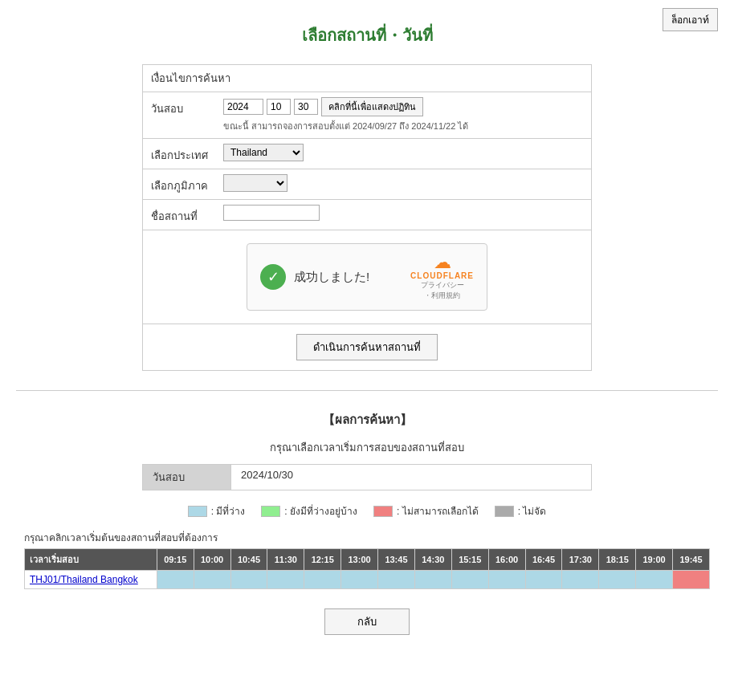  What do you see at coordinates (332, 278) in the screenshot?
I see `captcha-text: 成功しました!` at bounding box center [332, 278].